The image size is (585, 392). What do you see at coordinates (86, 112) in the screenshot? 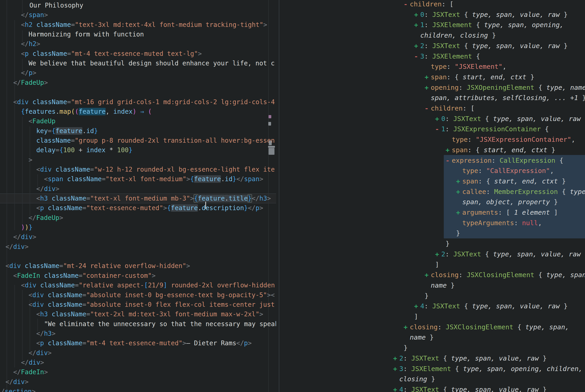
I see `code-line: {features.map((feature, index) ⇒ (` at bounding box center [86, 112].